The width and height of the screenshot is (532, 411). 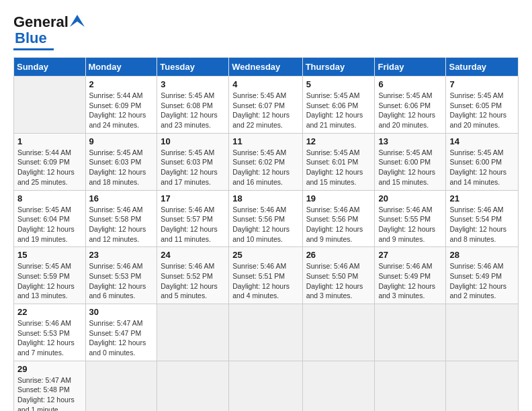 What do you see at coordinates (339, 85) in the screenshot?
I see `day-number: 5` at bounding box center [339, 85].